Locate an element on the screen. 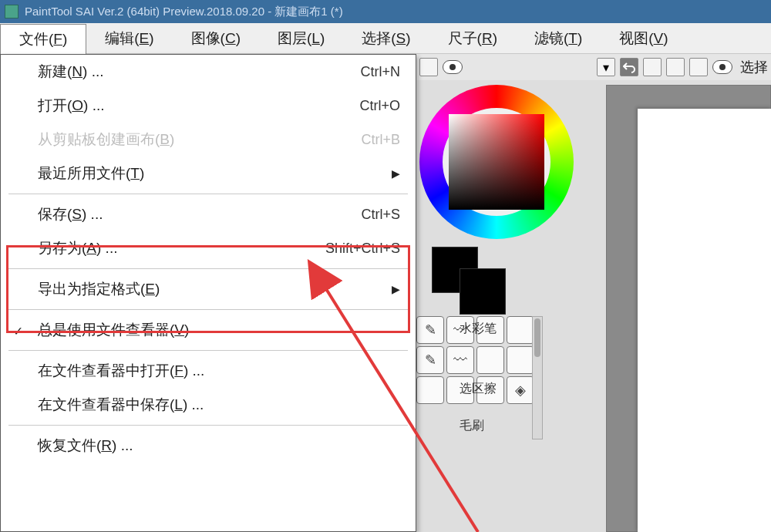 The width and height of the screenshot is (771, 532). shortcut: Ctrl+N is located at coordinates (380, 72).